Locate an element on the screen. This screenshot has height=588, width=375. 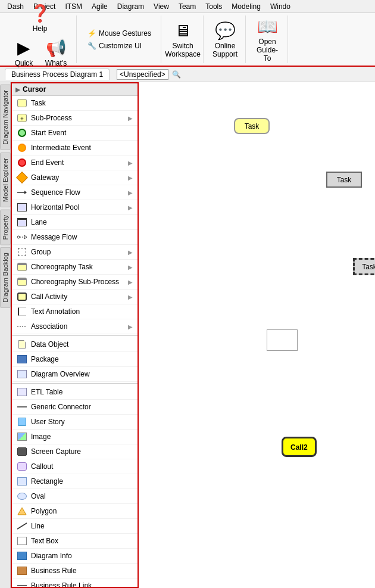
customizeui-icon: 🔧 is located at coordinates (92, 46).